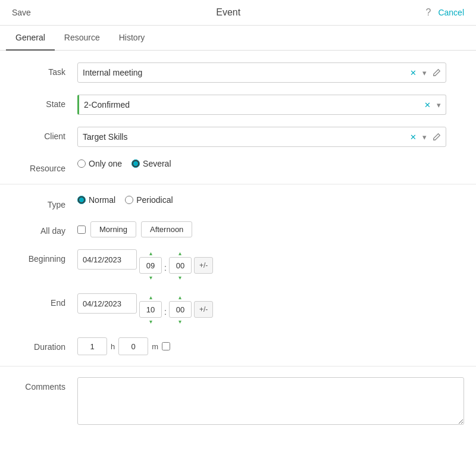  Describe the element at coordinates (165, 265) in the screenshot. I see `beginning-colon: :` at that location.